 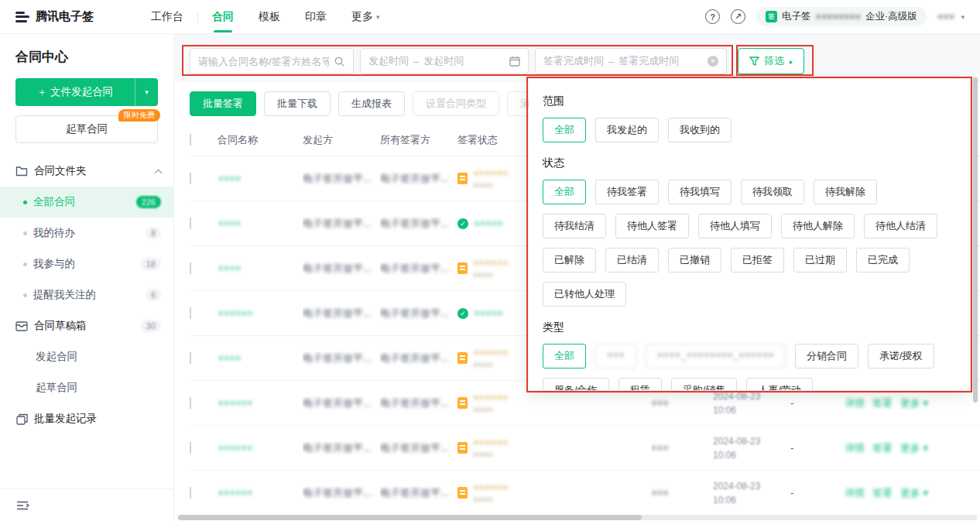 I want to click on filter-option-scope: 我发起的, so click(x=627, y=130).